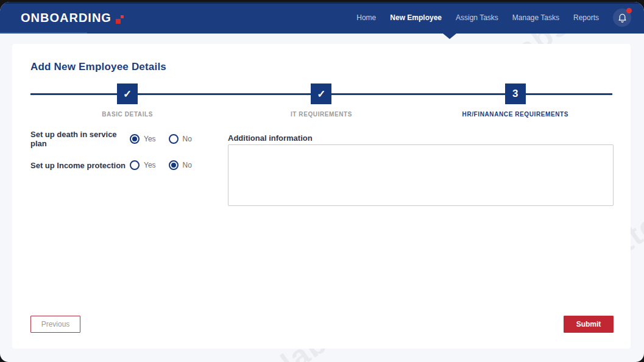 Image resolution: width=644 pixels, height=362 pixels. What do you see at coordinates (66, 18) in the screenshot?
I see `app-logo-text: ONBOARDING` at bounding box center [66, 18].